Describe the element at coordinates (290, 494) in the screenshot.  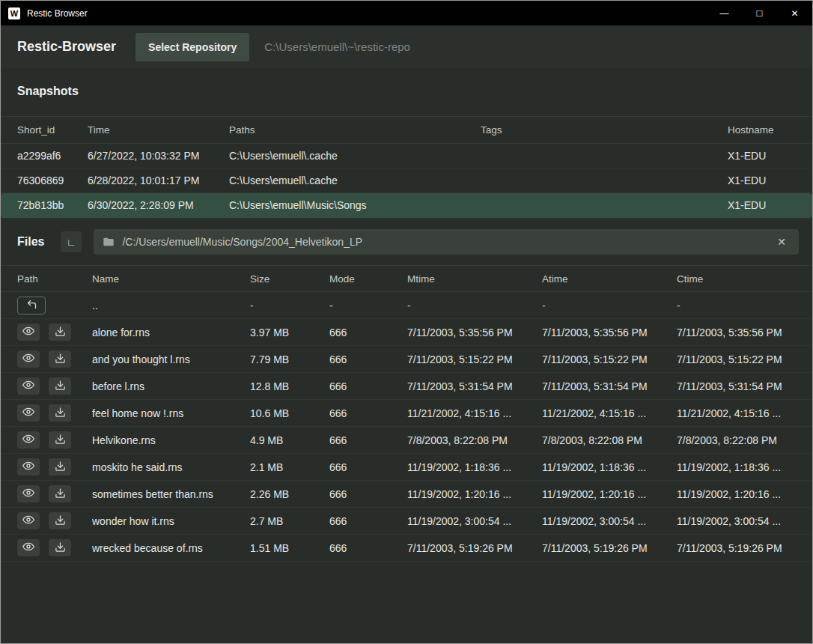
I see `cell-size: 2.26 MB` at that location.